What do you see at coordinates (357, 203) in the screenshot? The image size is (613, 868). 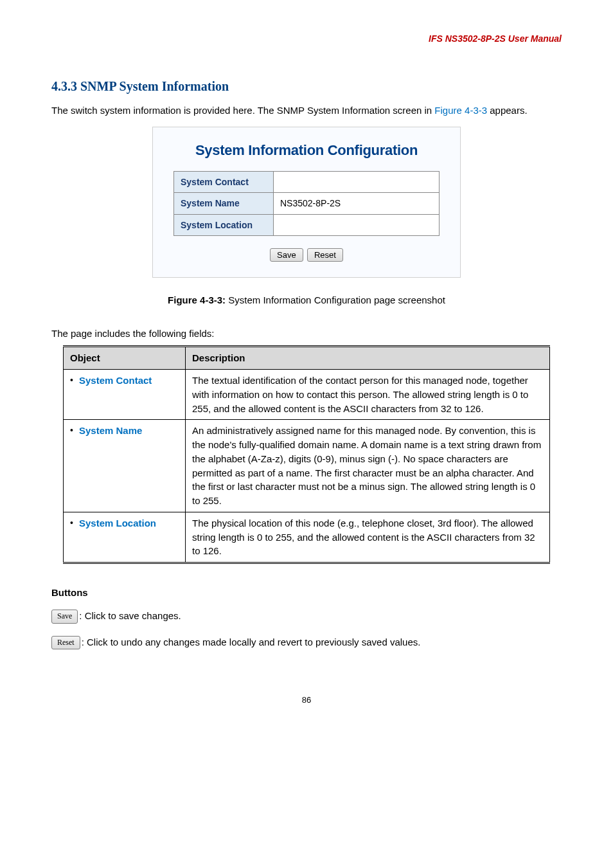 I see `system-name-cell` at bounding box center [357, 203].